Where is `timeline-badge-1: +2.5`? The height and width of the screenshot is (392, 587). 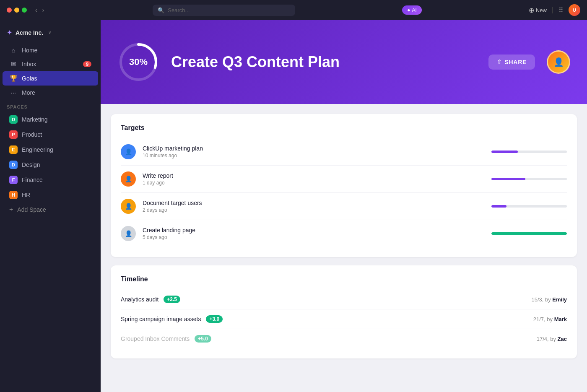
timeline-badge-1: +2.5 is located at coordinates (172, 299).